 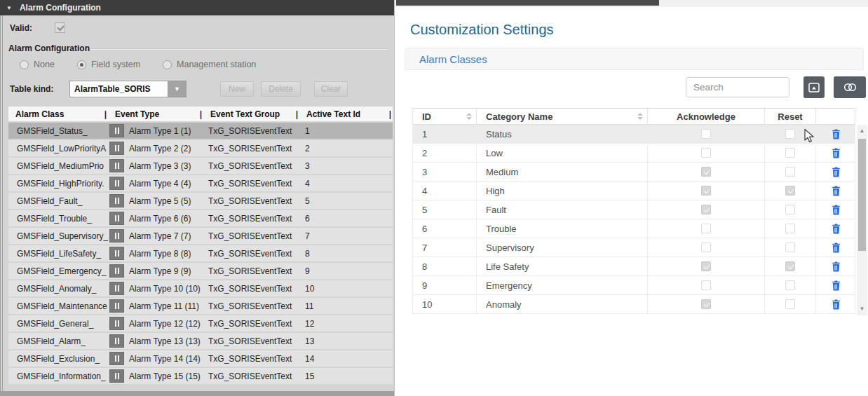 What do you see at coordinates (201, 149) in the screenshot?
I see `table-row: GMSField_LowPriorityA Alarm Type 2 (2) T…` at bounding box center [201, 149].